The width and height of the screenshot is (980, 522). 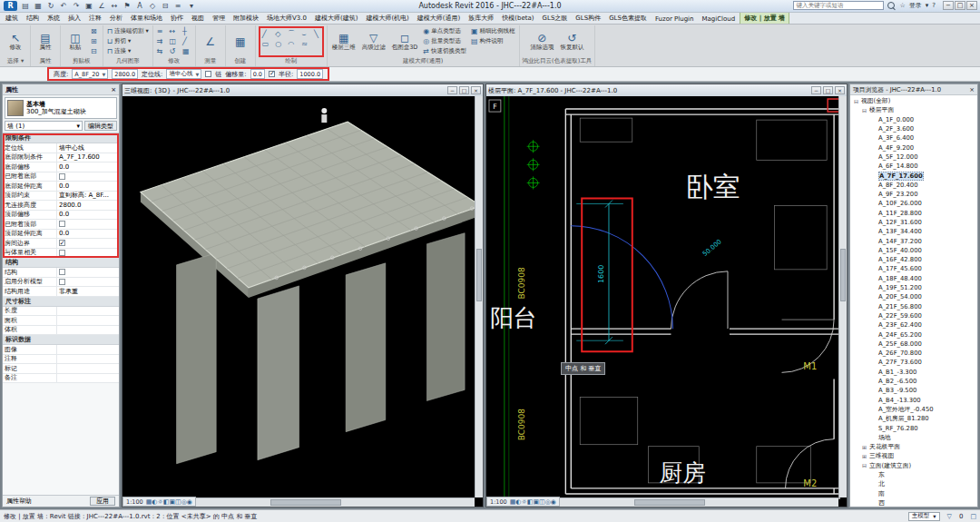 What do you see at coordinates (535, 502) in the screenshot?
I see `crop-view-icon: ▣` at bounding box center [535, 502].